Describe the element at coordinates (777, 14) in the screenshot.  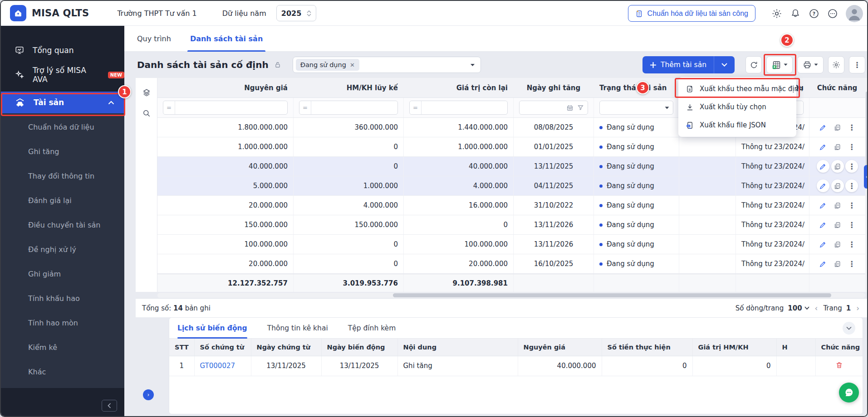
I see `settings-gear-icon` at that location.